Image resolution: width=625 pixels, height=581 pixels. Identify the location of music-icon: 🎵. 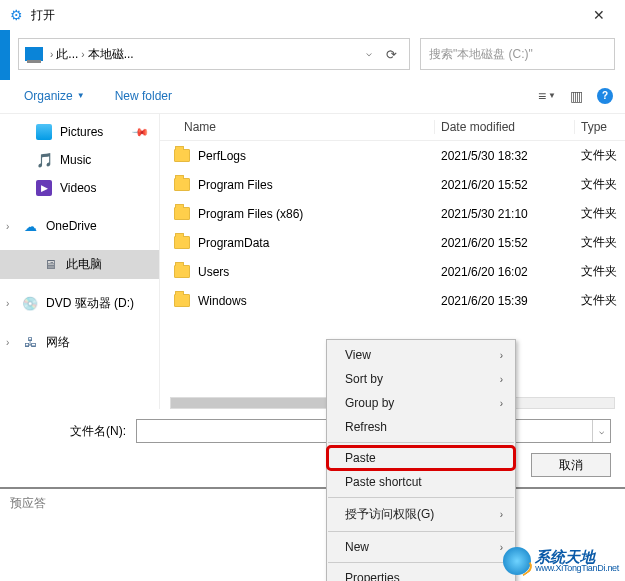
(44, 160).